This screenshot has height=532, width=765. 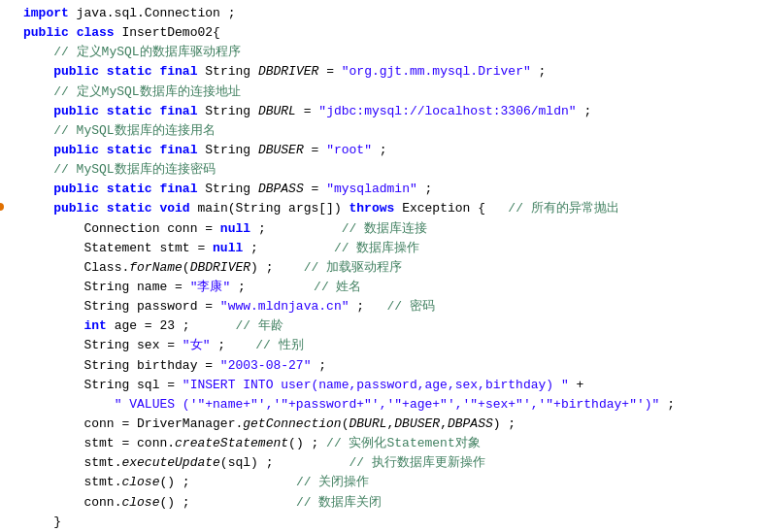 What do you see at coordinates (266, 365) in the screenshot?
I see `token-str: "2003-08-27"` at bounding box center [266, 365].